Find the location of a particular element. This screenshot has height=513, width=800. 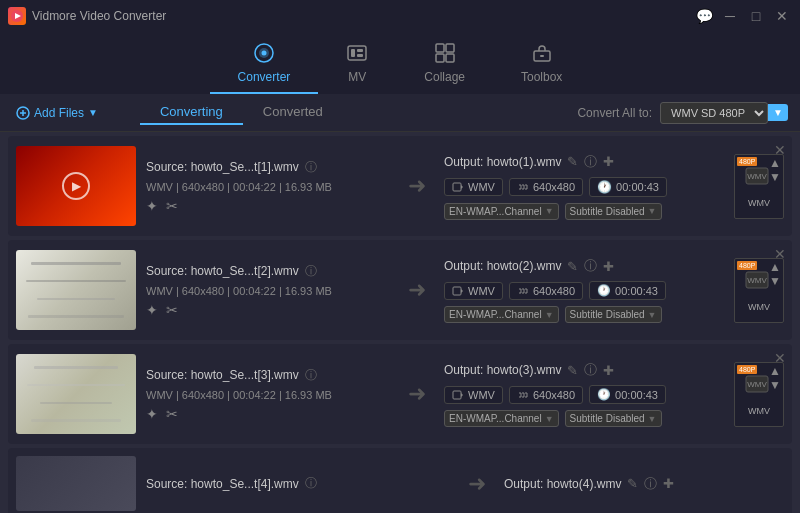

titlebar: Vidmore Video Converter 💬 ─ □ ✕ is located at coordinates (400, 16).